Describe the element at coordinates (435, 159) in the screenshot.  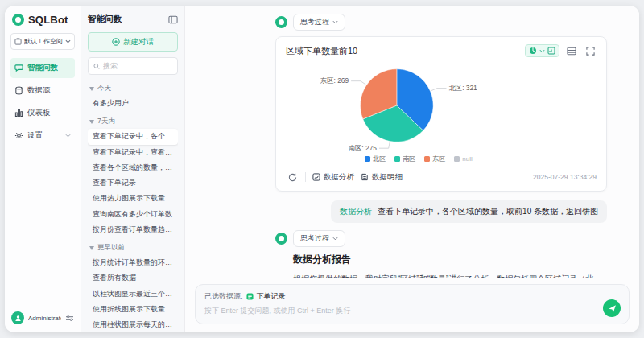
I see `legend-item: 东区` at that location.